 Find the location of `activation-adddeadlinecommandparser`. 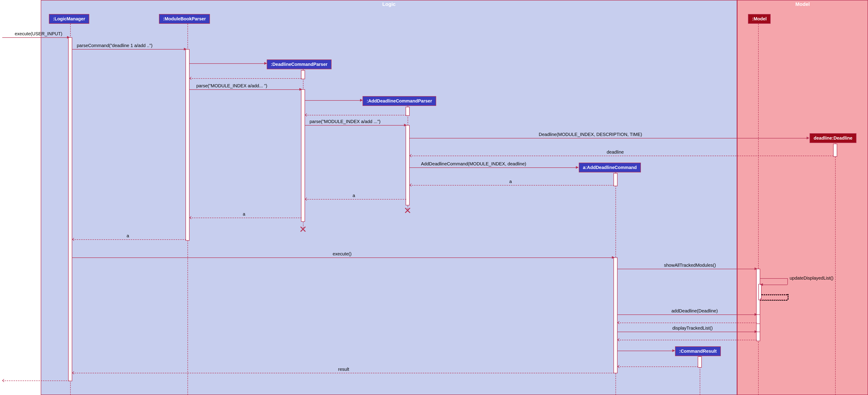

activation-adddeadlinecommandparser is located at coordinates (408, 165).